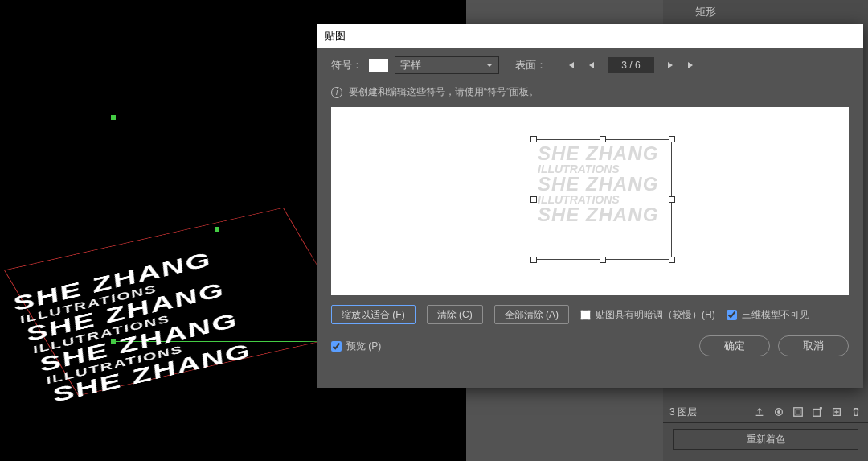 This screenshot has height=461, width=868. I want to click on layers-row: 3 图层, so click(765, 412).